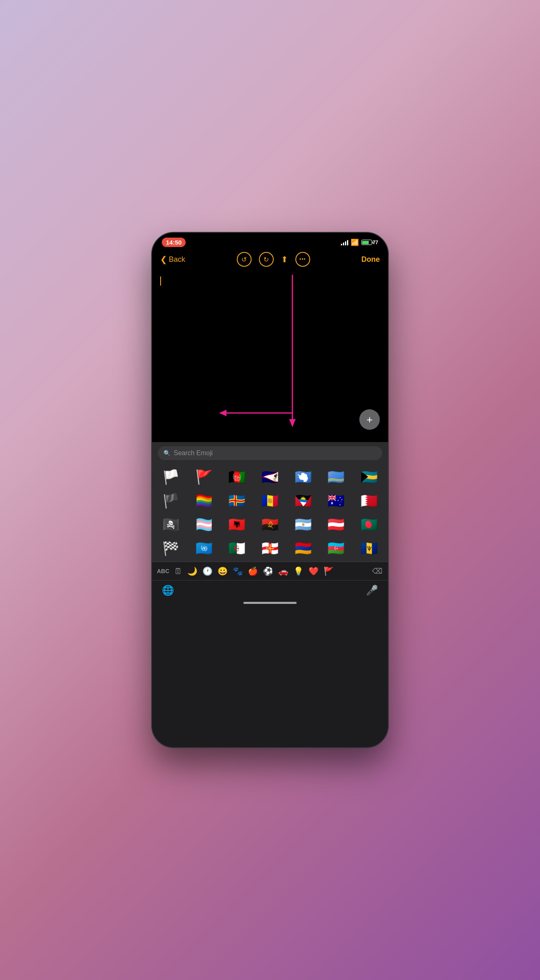 The image size is (540, 980). What do you see at coordinates (238, 571) in the screenshot?
I see `category-animals-icon: 🐾` at bounding box center [238, 571].